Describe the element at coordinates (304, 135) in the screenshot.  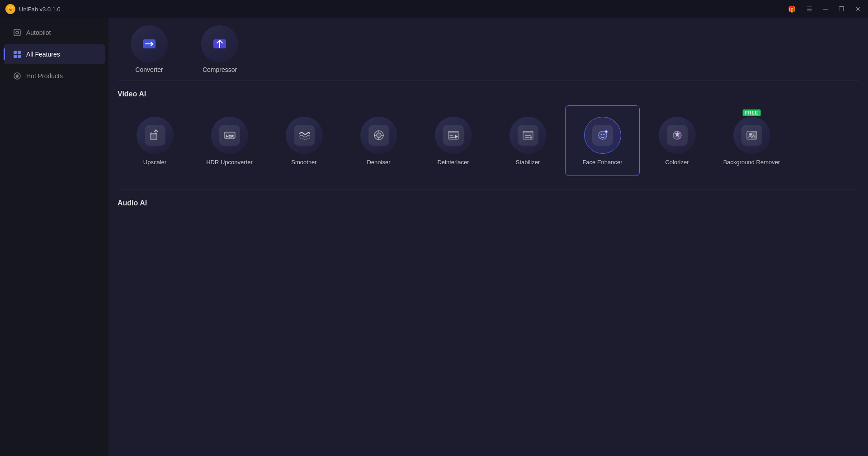
I see `smoother-icon` at that location.